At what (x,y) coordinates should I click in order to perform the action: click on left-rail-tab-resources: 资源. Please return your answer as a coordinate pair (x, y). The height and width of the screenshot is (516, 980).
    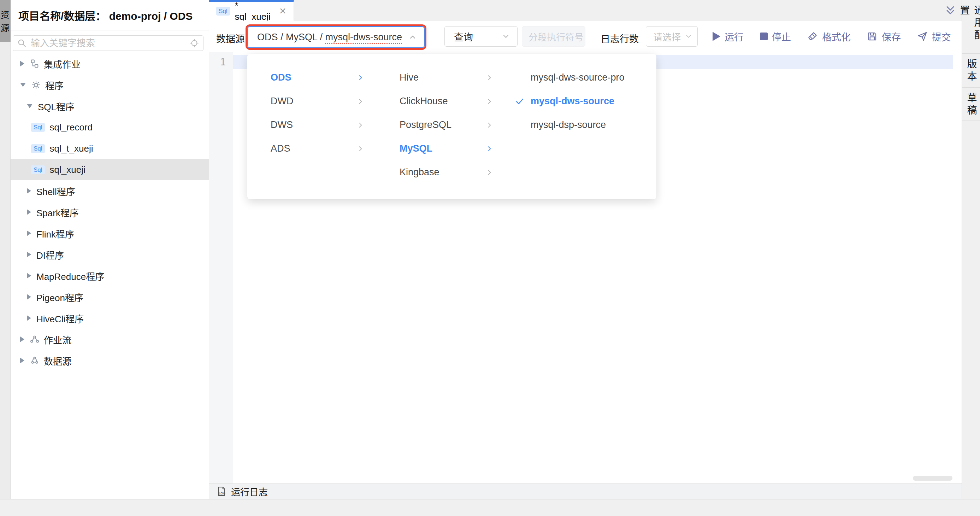
    Looking at the image, I should click on (5, 21).